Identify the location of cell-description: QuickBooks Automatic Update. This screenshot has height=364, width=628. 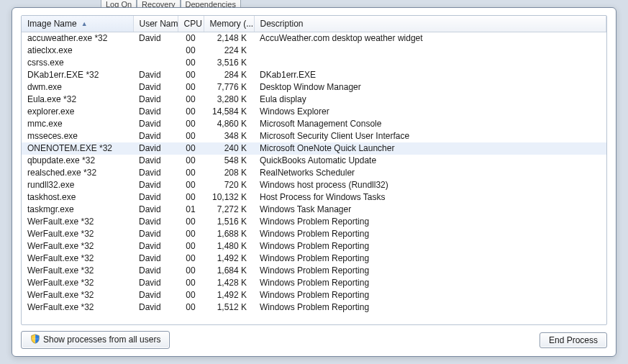
(430, 161).